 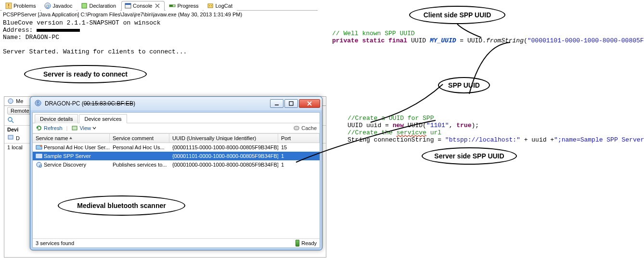 What do you see at coordinates (21, 6) in the screenshot?
I see `tab-problems: ! Problems` at bounding box center [21, 6].